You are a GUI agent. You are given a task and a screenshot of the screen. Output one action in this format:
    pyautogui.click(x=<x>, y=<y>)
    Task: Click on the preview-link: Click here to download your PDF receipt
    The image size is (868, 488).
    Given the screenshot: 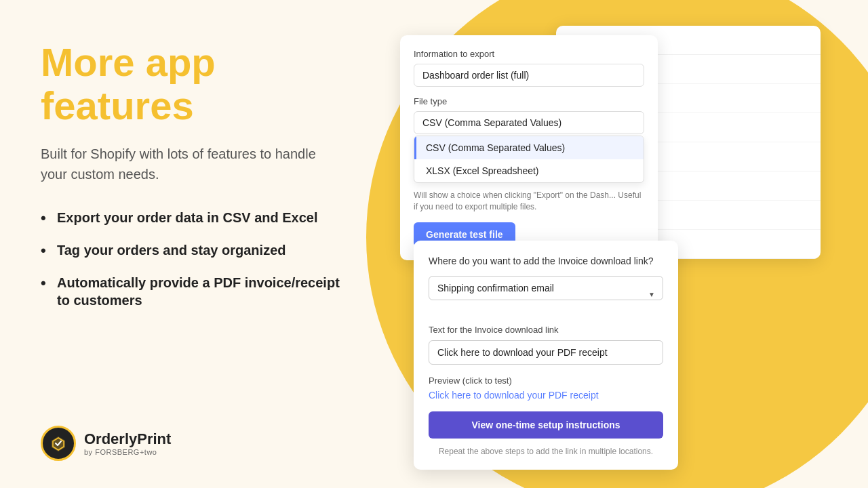 What is the action you would take?
    pyautogui.click(x=546, y=395)
    